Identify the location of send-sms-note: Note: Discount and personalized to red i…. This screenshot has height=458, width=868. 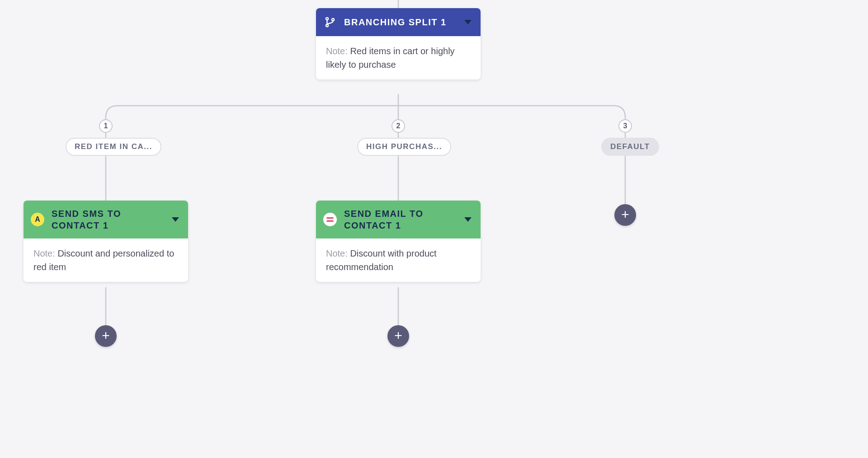
(106, 260).